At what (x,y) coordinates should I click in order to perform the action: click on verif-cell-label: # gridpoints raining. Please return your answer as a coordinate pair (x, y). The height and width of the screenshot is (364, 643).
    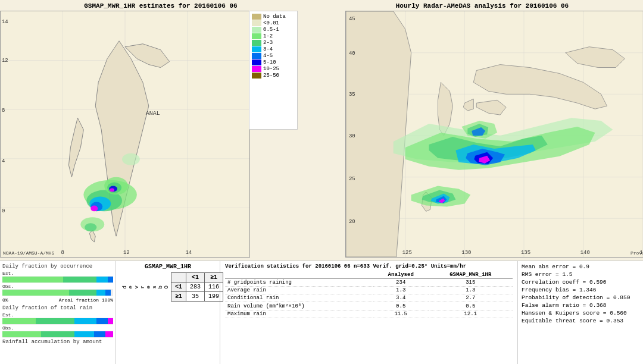
    Looking at the image, I should click on (299, 283).